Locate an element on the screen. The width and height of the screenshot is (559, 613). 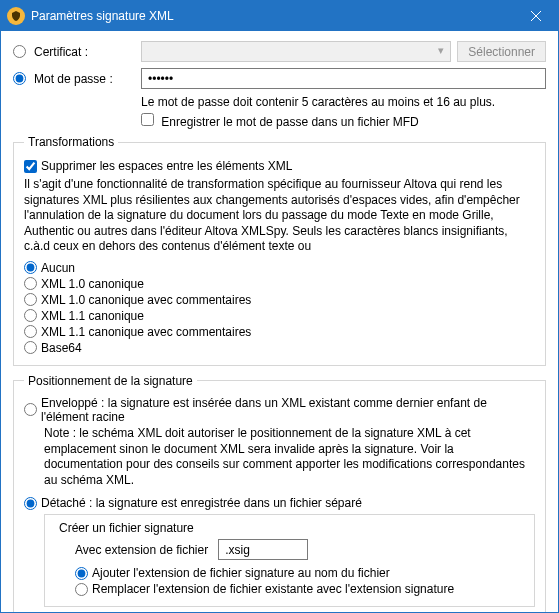
close-button is located at coordinates (536, 16).